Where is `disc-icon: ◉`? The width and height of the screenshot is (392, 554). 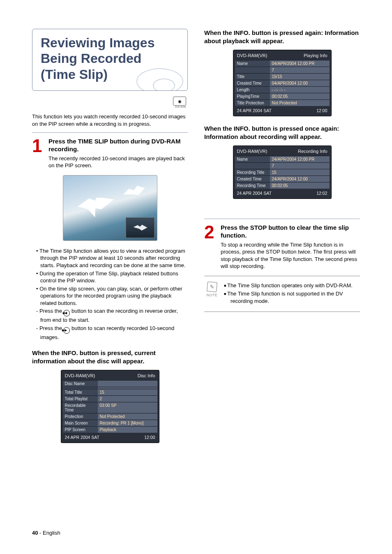
disc-icon: ◉ is located at coordinates (180, 101).